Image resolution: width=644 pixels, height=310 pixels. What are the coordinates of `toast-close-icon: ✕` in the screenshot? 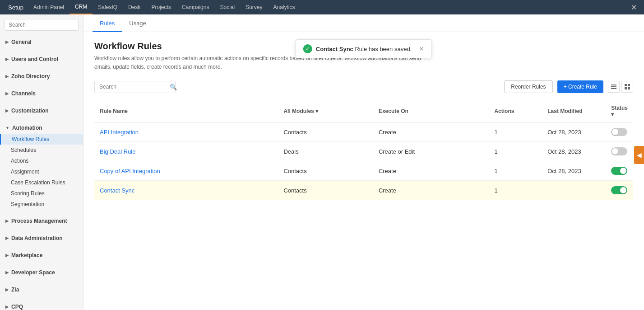 It's located at (422, 49).